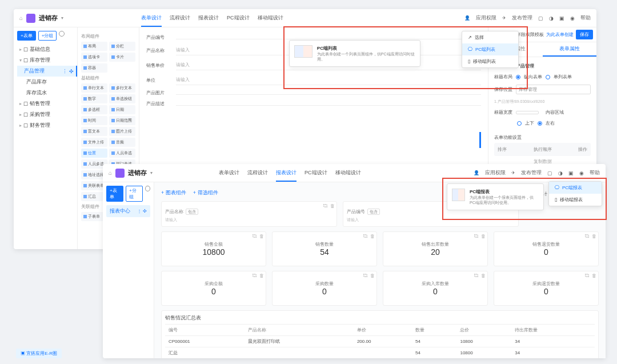 The image size is (617, 364). I want to click on tree-item: ▸☐ 采购管理, so click(46, 114).